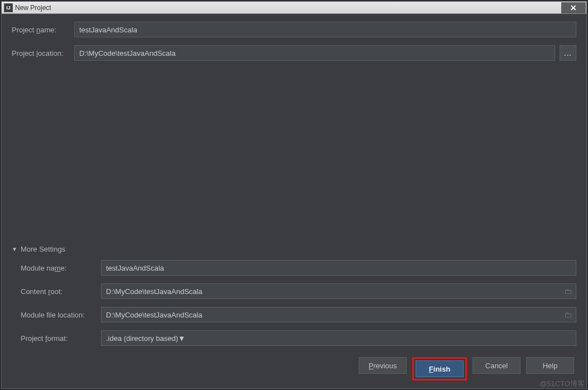  Describe the element at coordinates (33, 8) in the screenshot. I see `window-title: New Project` at that location.